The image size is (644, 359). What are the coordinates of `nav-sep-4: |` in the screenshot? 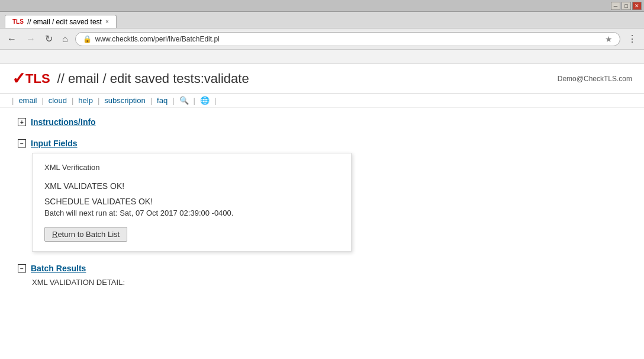 It's located at (152, 101).